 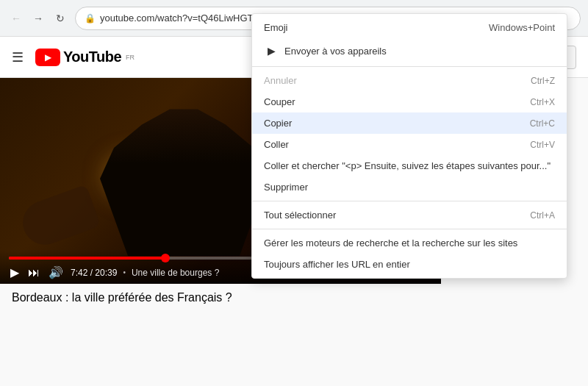 What do you see at coordinates (409, 187) in the screenshot?
I see `menu-delete: Supprimer` at bounding box center [409, 187].